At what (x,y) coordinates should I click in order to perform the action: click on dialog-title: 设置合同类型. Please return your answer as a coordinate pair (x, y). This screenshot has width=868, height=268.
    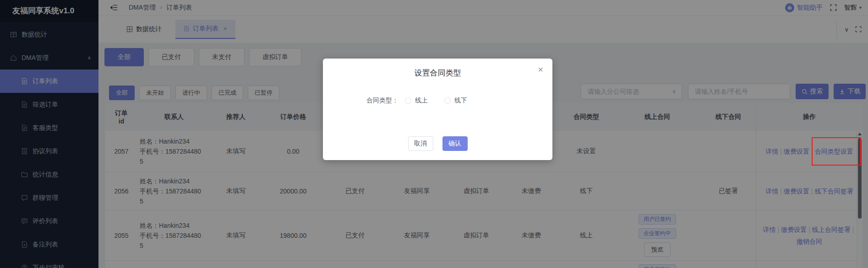
    Looking at the image, I should click on (438, 69).